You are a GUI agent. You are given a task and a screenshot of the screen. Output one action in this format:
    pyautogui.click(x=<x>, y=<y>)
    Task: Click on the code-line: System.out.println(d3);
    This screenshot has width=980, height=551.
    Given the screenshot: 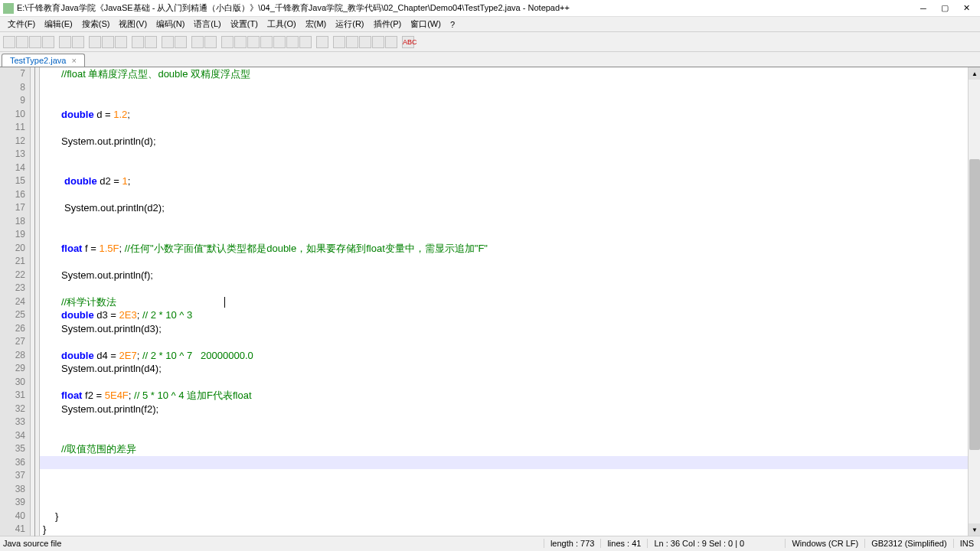 What is the action you would take?
    pyautogui.click(x=510, y=329)
    